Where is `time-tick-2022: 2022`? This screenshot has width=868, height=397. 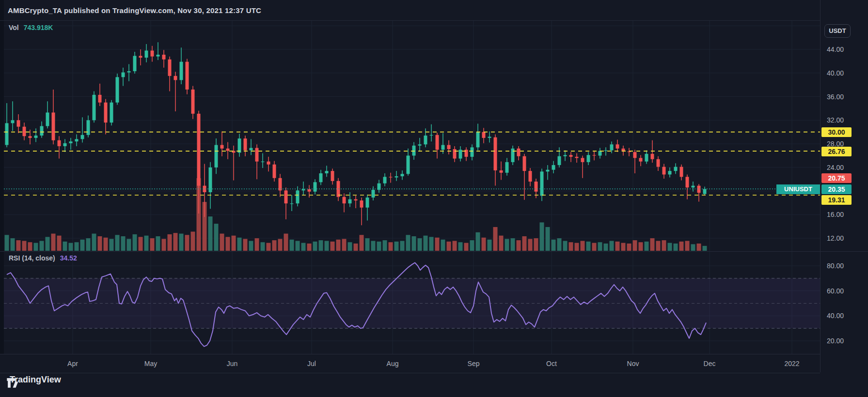
time-tick-2022: 2022 is located at coordinates (792, 364).